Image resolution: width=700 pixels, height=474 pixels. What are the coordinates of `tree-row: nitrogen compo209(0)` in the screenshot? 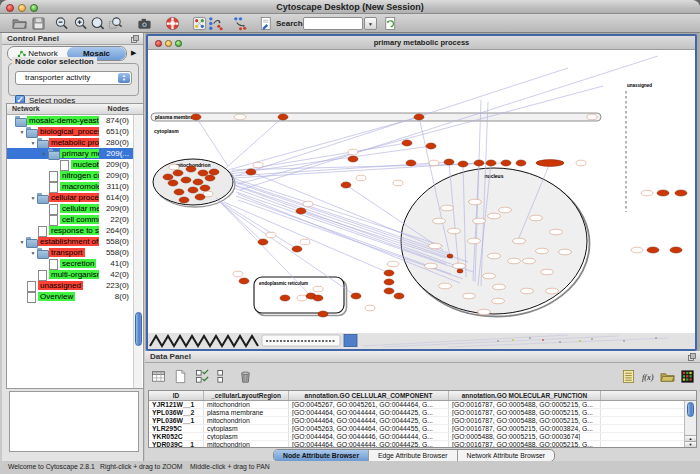 It's located at (70, 176).